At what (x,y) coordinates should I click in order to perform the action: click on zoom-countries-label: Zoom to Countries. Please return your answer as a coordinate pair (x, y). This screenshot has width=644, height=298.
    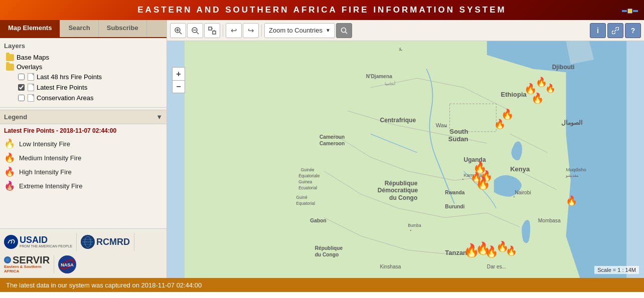
    Looking at the image, I should click on (296, 30).